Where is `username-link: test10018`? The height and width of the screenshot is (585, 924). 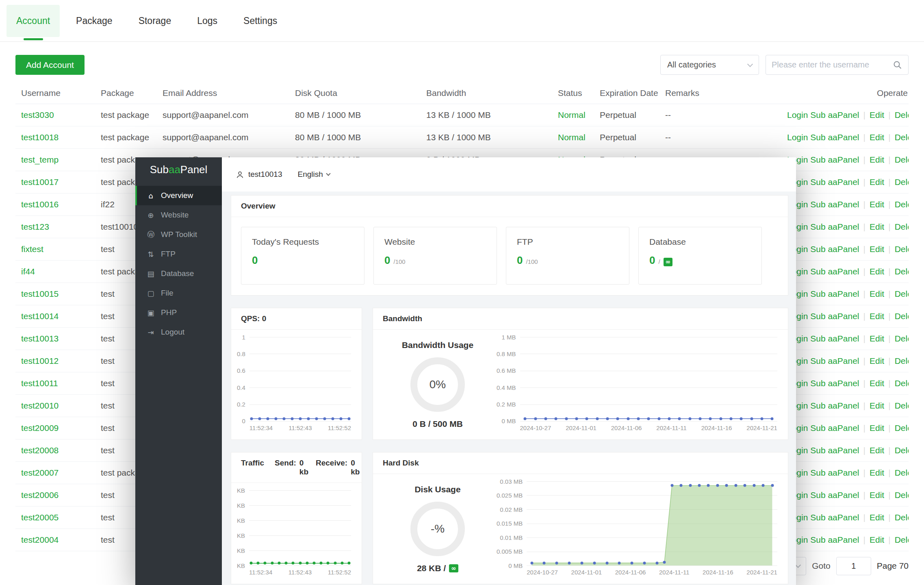
username-link: test10018 is located at coordinates (55, 137).